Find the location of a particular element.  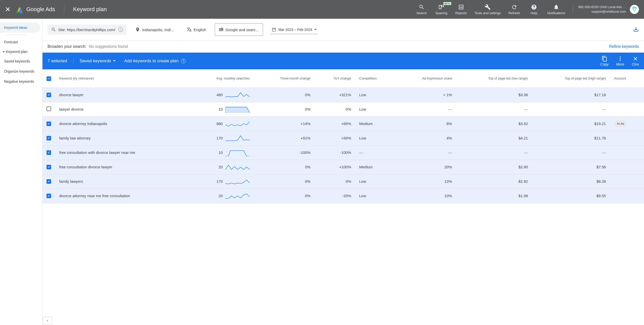

table-row: lawyer divorce 10 0% 0% Low — — — is located at coordinates (343, 109).